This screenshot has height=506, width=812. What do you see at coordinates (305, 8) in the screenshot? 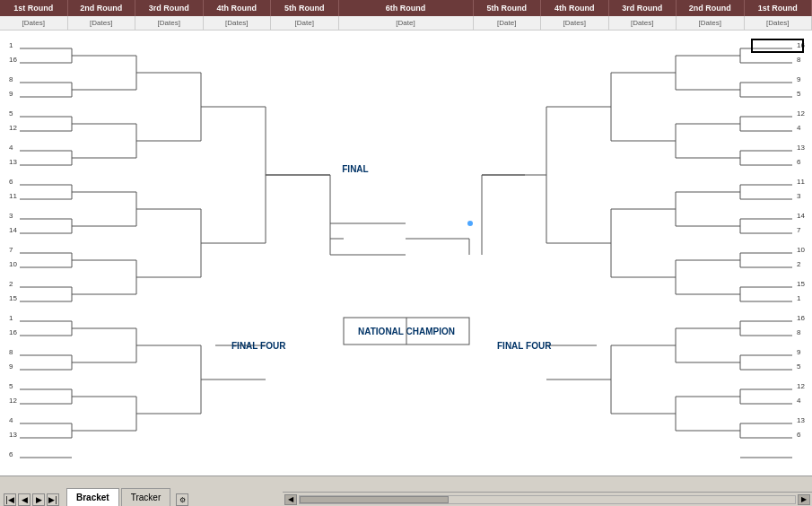
I see `header-5th-round-left: 5th Round` at bounding box center [305, 8].